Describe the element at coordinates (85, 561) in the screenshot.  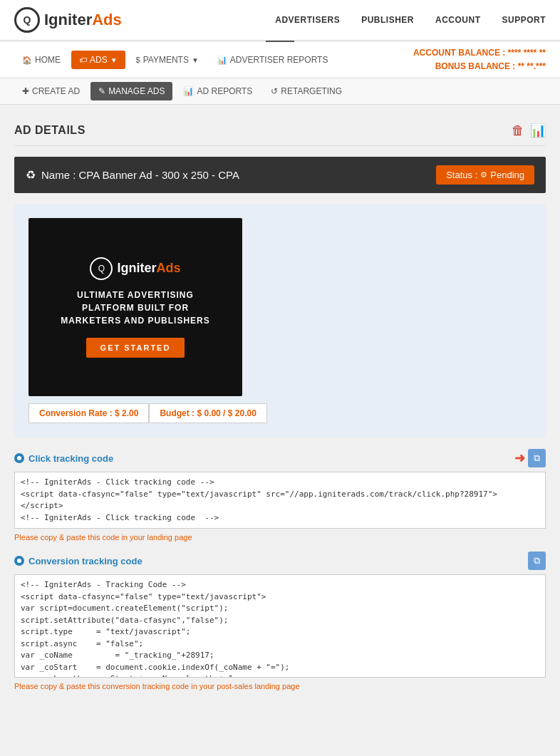
I see `conversion-tracking-label-text: Conversion tracking code` at that location.